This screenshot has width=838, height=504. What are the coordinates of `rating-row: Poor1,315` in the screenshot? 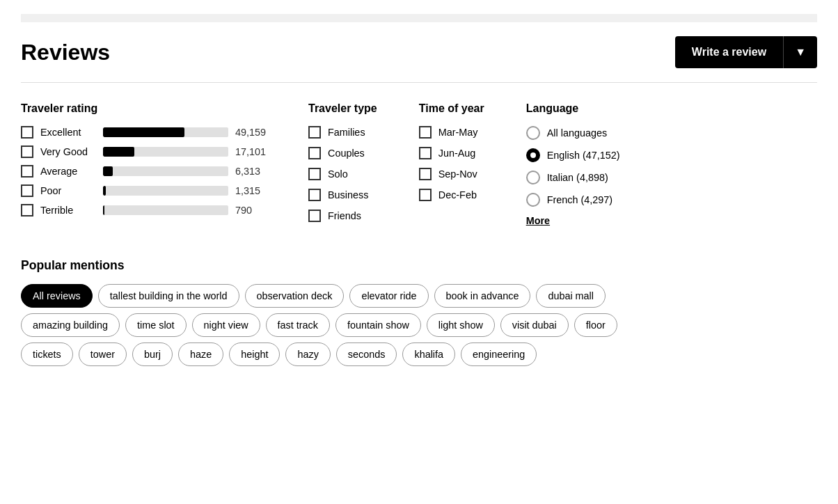 It's located at (143, 191).